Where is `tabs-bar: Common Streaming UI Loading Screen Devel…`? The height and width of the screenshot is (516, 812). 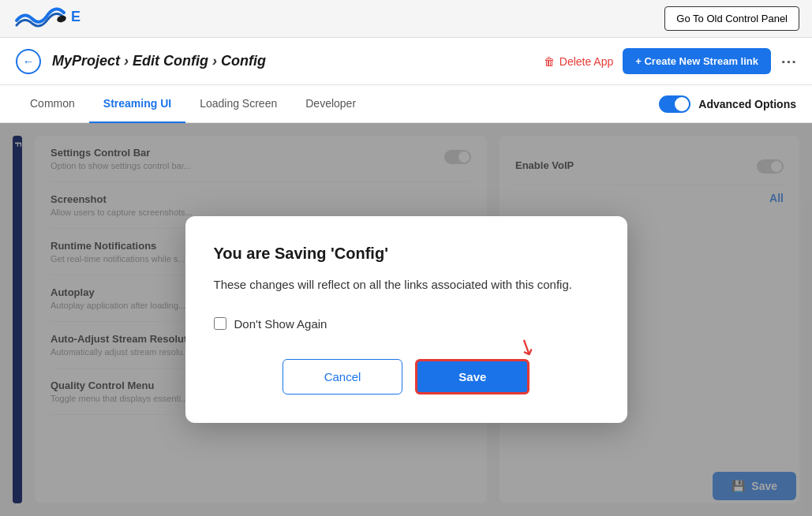 tabs-bar: Common Streaming UI Loading Screen Devel… is located at coordinates (406, 104).